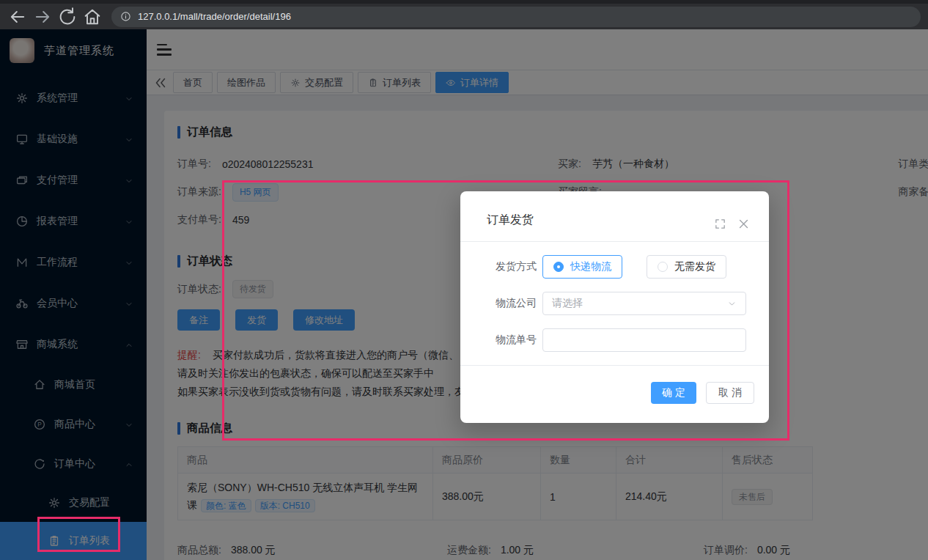  What do you see at coordinates (498, 340) in the screenshot?
I see `tracking-no-label: 物流单号` at bounding box center [498, 340].